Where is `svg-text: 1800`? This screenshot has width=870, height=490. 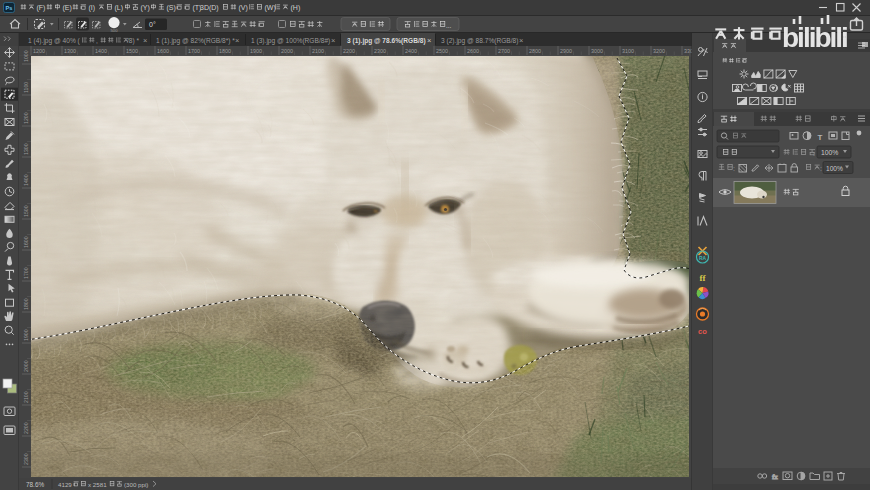 svg-text: 1800 is located at coordinates (26, 304).